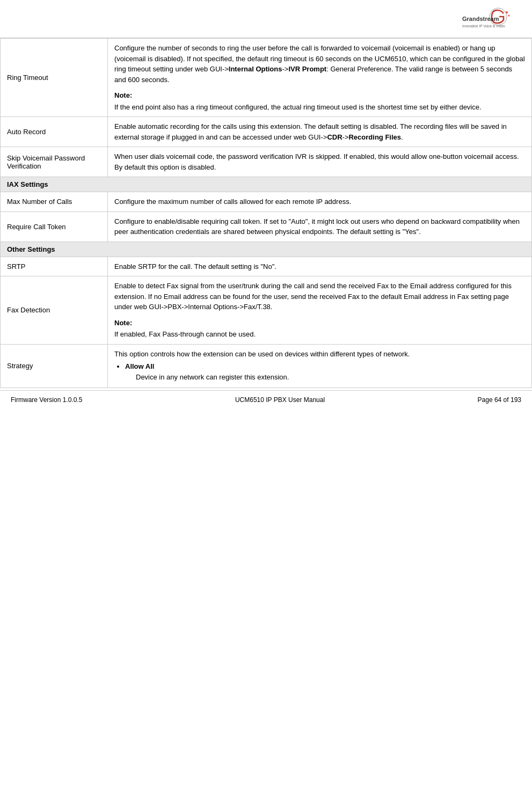  What do you see at coordinates (266, 366) in the screenshot?
I see `table-row: Strategy This option controls how the ex…` at bounding box center [266, 366].